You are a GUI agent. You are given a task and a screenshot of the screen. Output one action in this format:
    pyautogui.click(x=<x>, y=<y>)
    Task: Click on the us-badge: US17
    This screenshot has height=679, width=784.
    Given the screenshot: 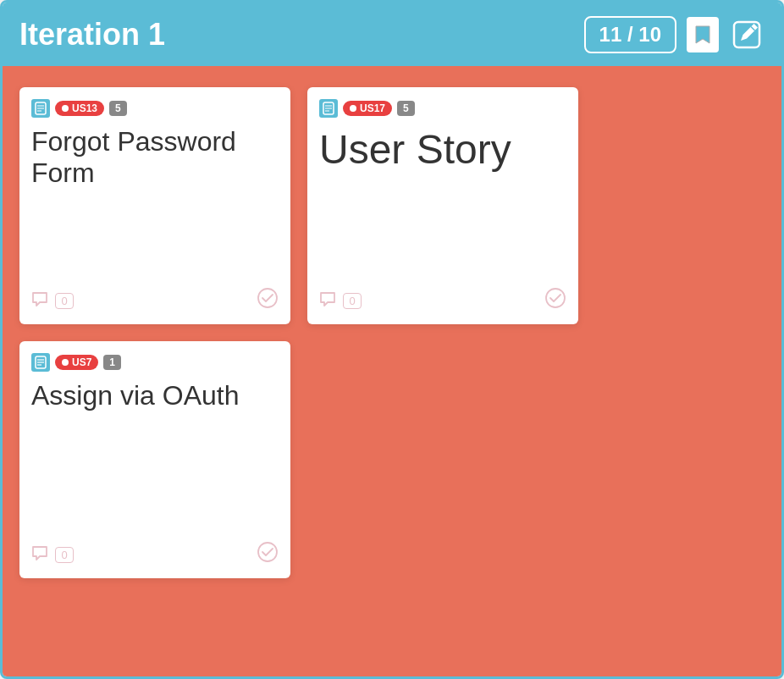 What is the action you would take?
    pyautogui.click(x=367, y=108)
    